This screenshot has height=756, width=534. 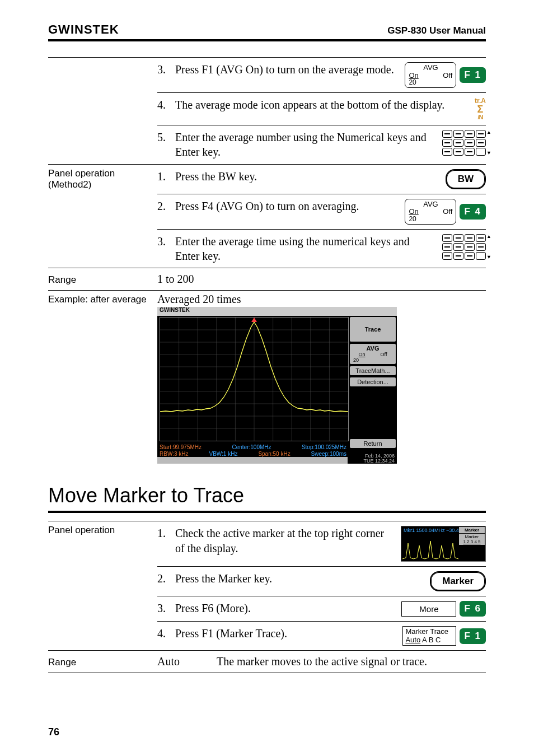 I want to click on stop-freq: Stop:100.025MHz, so click(x=324, y=447).